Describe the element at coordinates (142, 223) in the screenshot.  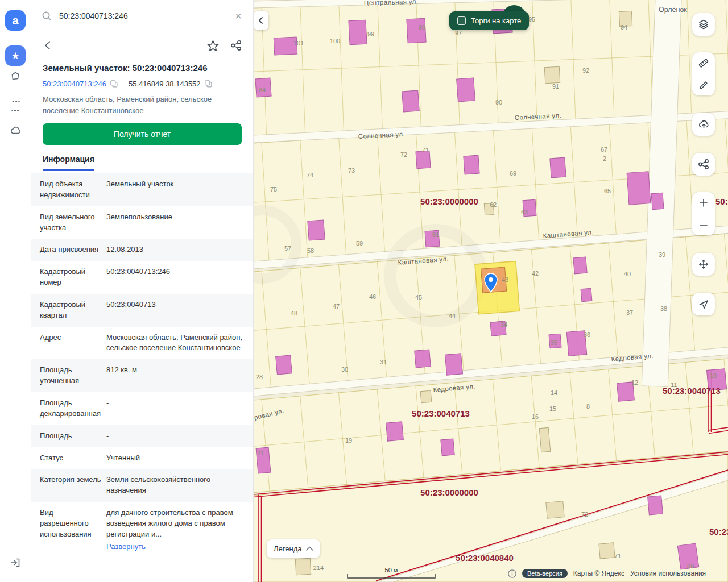
I see `info-row: Вид земельного участкаЗемлепользование` at that location.